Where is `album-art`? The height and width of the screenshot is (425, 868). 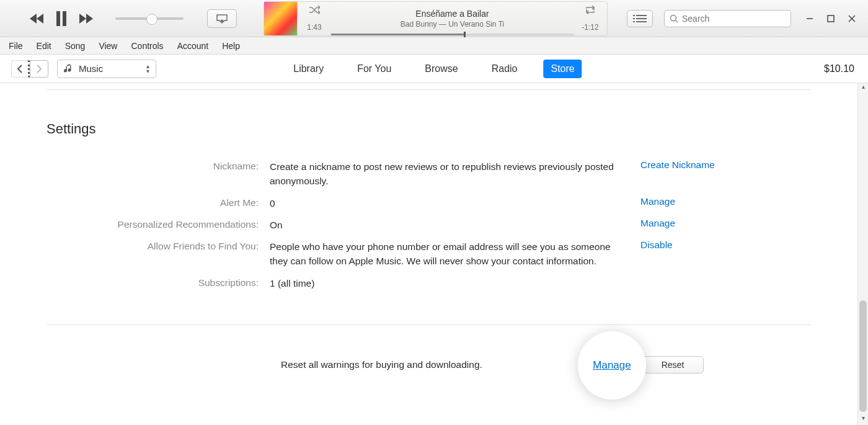
album-art is located at coordinates (281, 19).